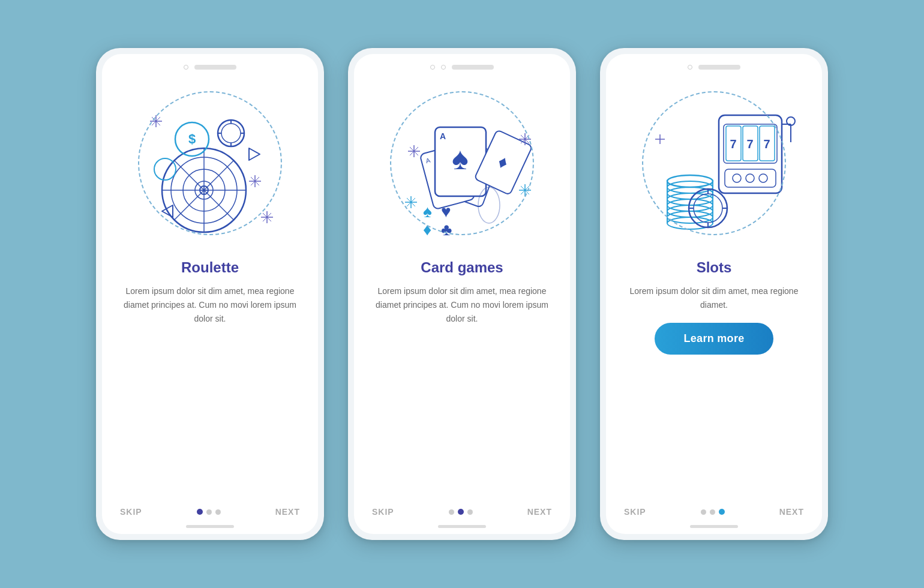 This screenshot has height=588, width=924. I want to click on slots-bottom-nav: SKIP NEXT, so click(714, 508).